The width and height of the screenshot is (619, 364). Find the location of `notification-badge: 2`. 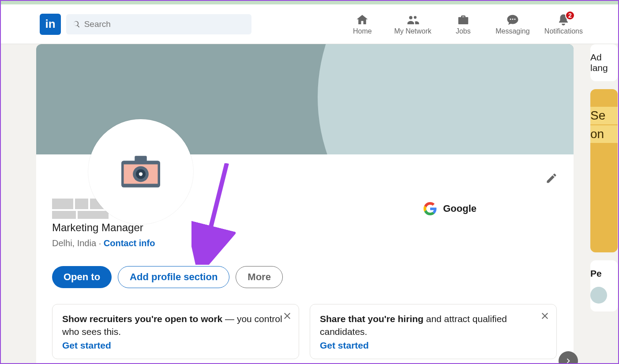

notification-badge: 2 is located at coordinates (570, 15).